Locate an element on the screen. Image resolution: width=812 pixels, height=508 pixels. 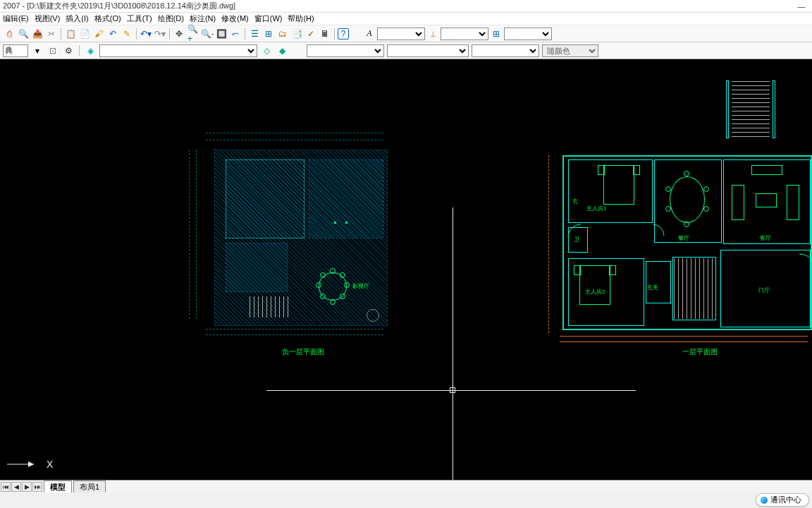
layer-props-icon: ◈ is located at coordinates (90, 51).